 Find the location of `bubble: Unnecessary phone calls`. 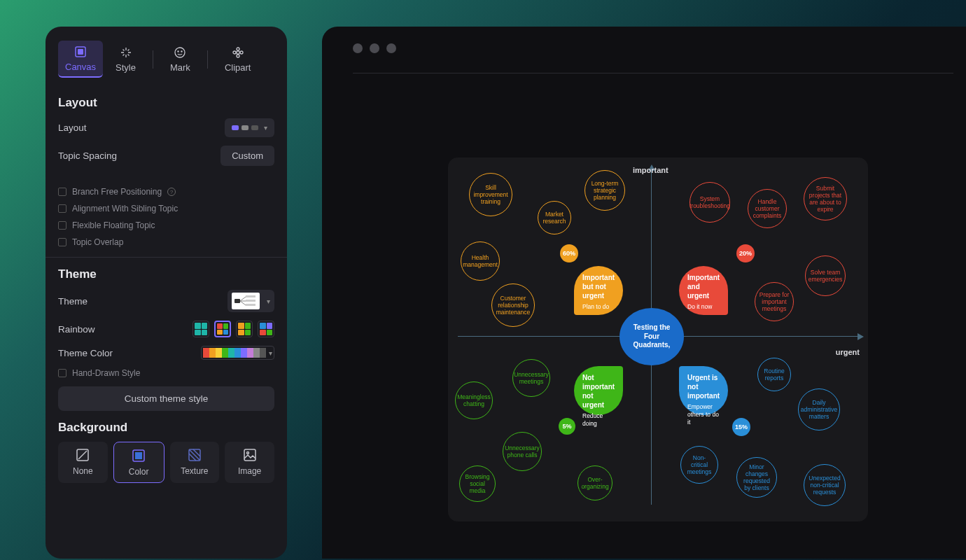

bubble: Unnecessary phone calls is located at coordinates (522, 451).